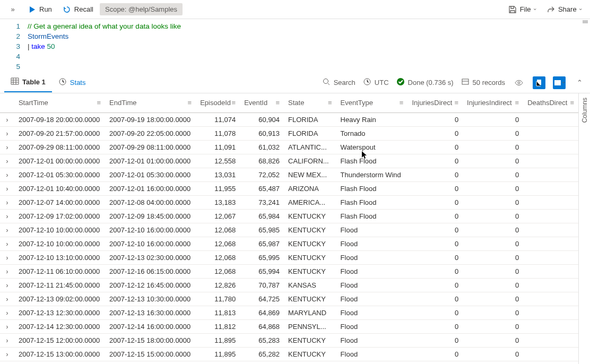 Image resolution: width=590 pixels, height=364 pixels. What do you see at coordinates (218, 362) in the screenshot?
I see `cell-episodeid: 12,692` at bounding box center [218, 362].